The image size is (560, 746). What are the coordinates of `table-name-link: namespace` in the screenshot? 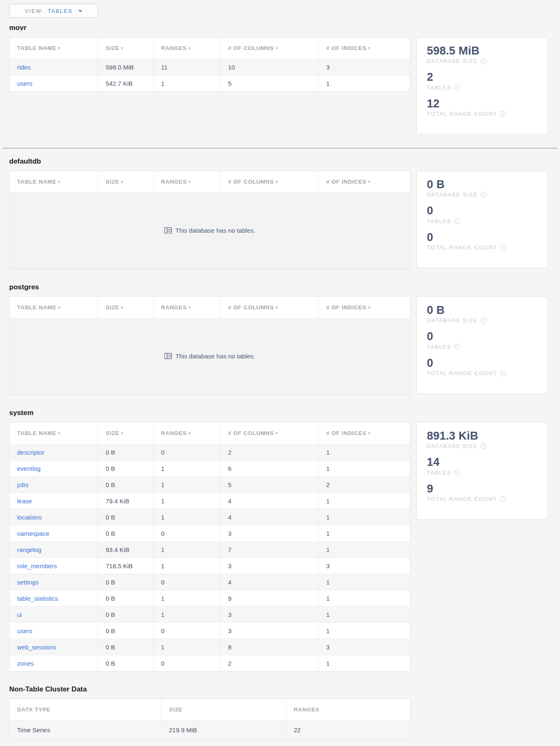 It's located at (33, 534).